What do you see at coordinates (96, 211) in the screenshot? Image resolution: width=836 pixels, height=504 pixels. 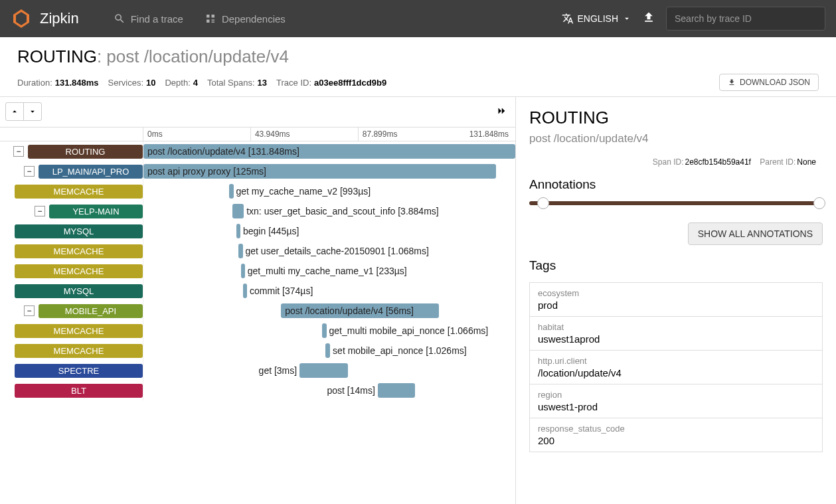 I see `service-badge: YELP-MAIN` at bounding box center [96, 211].